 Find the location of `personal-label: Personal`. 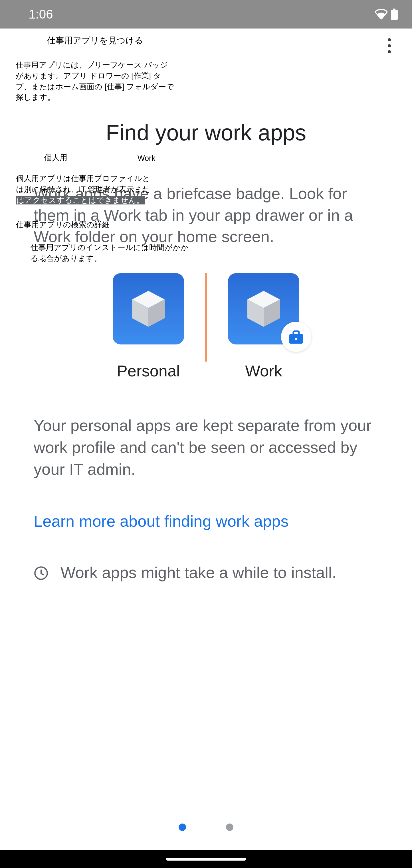

personal-label: Personal is located at coordinates (148, 371).